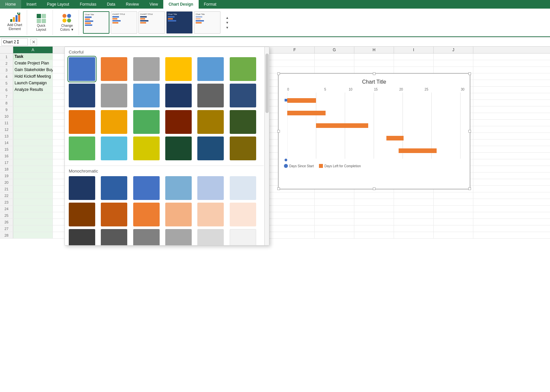 This screenshot has width=550, height=392. I want to click on tab-formulas: Formulas, so click(88, 4).